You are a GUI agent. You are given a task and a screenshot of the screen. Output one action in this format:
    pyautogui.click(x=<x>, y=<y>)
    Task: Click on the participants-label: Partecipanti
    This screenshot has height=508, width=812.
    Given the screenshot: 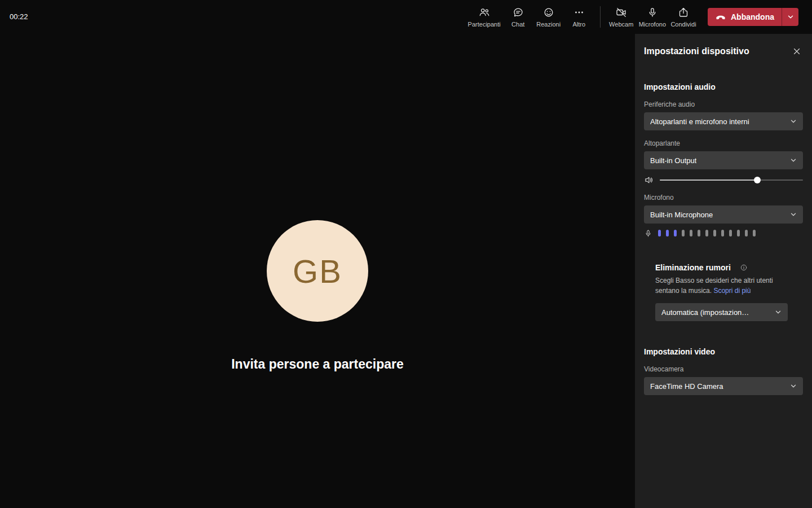 What is the action you would take?
    pyautogui.click(x=484, y=24)
    